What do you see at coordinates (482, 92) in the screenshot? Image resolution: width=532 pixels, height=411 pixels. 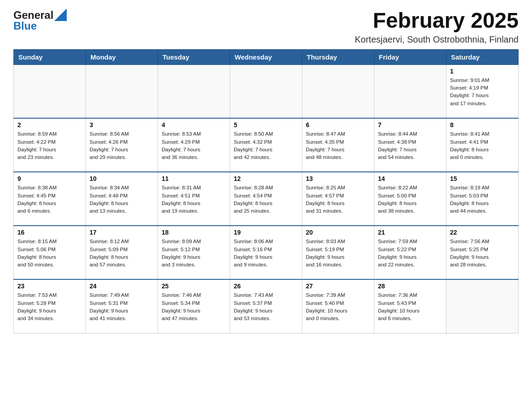 I see `day-info: Sunrise: 9:01 AMSunset: 4:19 PMDaylight:…` at bounding box center [482, 92].